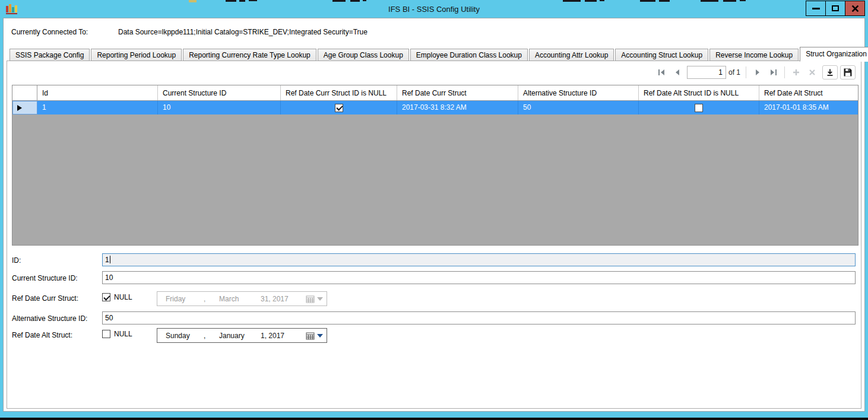  I want to click on tab-employee-duration-class-lookup: Employee Duration Class Lookup, so click(469, 55).